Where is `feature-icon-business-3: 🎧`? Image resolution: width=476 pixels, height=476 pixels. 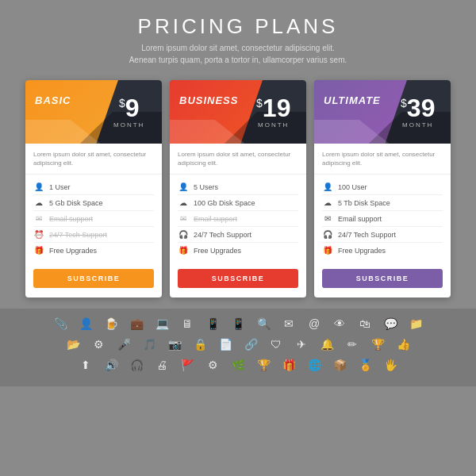 feature-icon-business-3: 🎧 is located at coordinates (183, 235).